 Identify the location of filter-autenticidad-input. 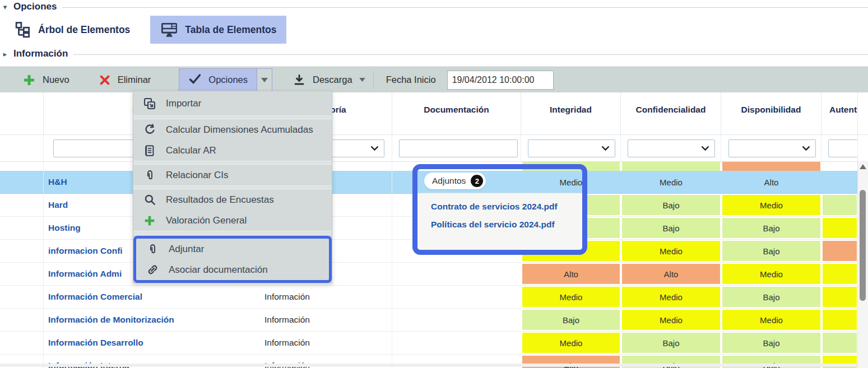
(843, 148).